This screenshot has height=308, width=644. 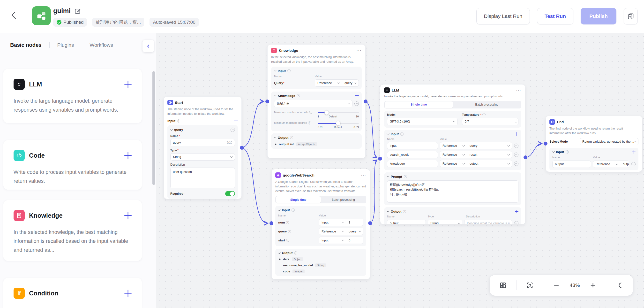 I want to click on remove-param-button, so click(x=233, y=130).